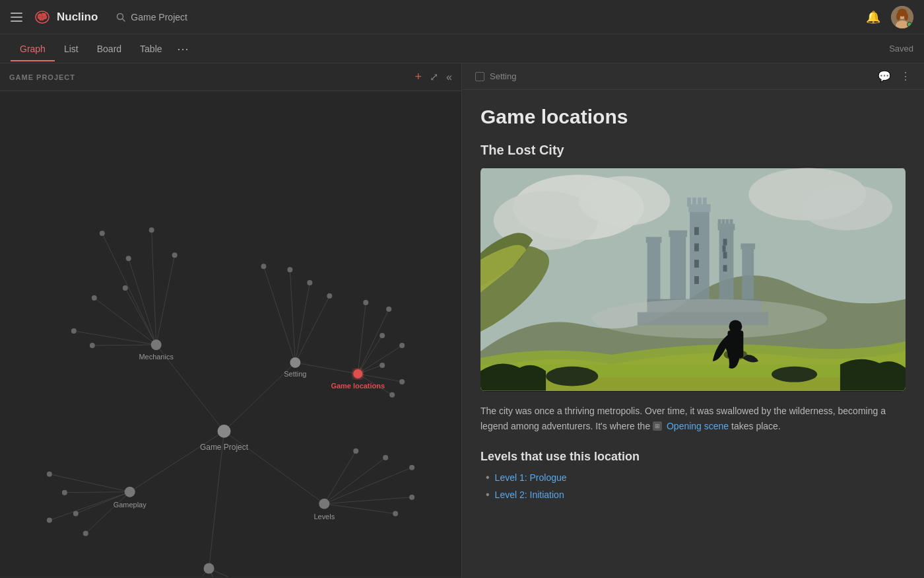  I want to click on node-setting, so click(295, 363).